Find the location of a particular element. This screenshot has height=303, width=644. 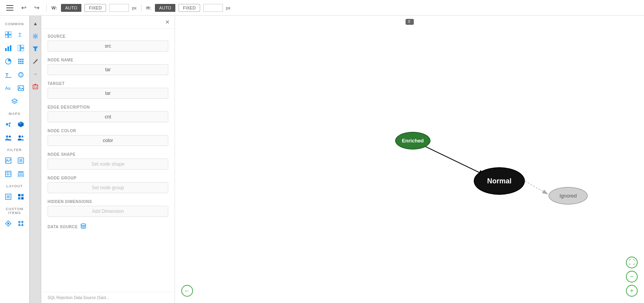

divider2 is located at coordinates (142, 8).